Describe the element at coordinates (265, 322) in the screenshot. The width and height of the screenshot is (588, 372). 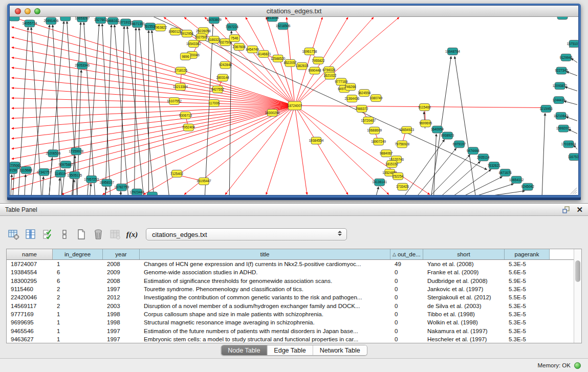
I see `table-cell: Structural magnetic resonance image aver…` at that location.